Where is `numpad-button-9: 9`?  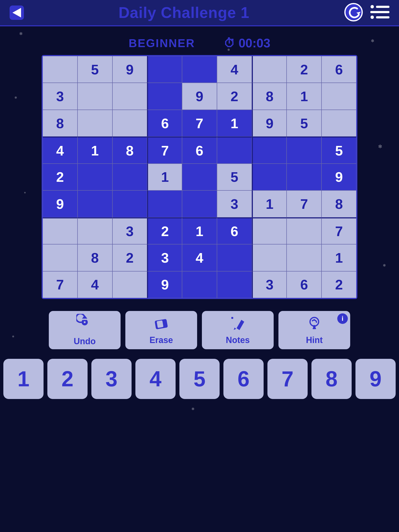 numpad-button-9: 9 is located at coordinates (376, 379).